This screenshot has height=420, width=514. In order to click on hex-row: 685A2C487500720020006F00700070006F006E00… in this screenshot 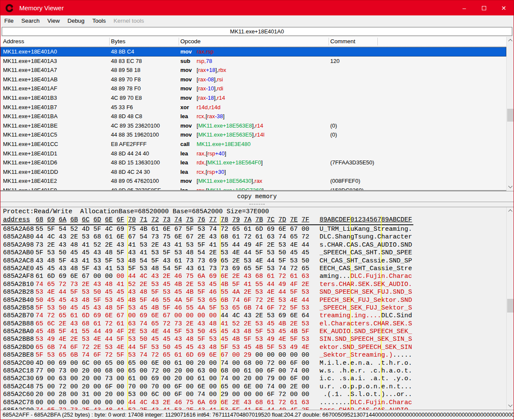, I will do `click(254, 387)`.